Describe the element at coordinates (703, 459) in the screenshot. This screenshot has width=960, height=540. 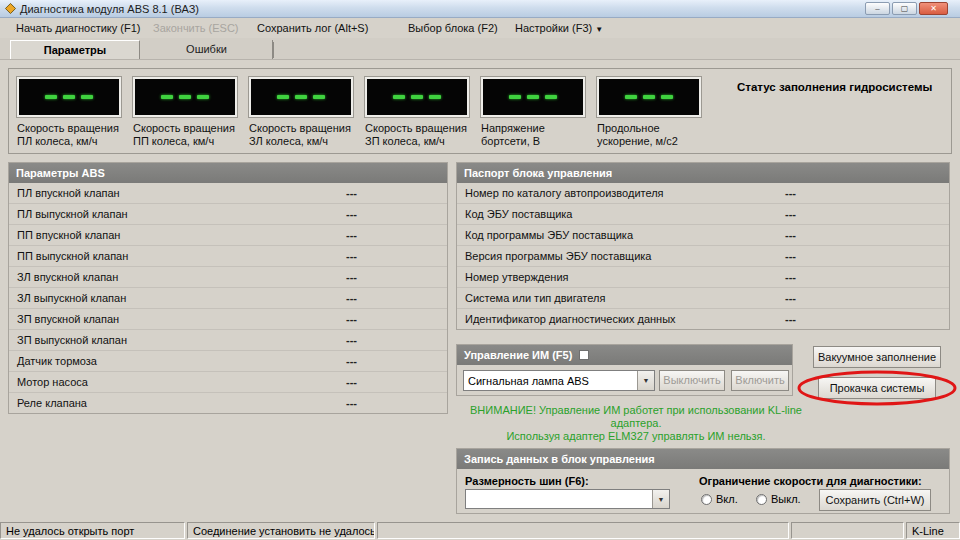
I see `write-data-header: Запись данных в блок управления` at that location.